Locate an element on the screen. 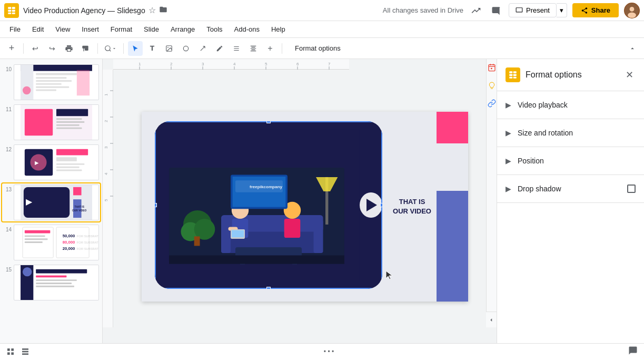 The width and height of the screenshot is (644, 359). slide-thumb-14: 50,000 80,000 20,000 FOR SUBSRATE FOR SU… is located at coordinates (56, 242).